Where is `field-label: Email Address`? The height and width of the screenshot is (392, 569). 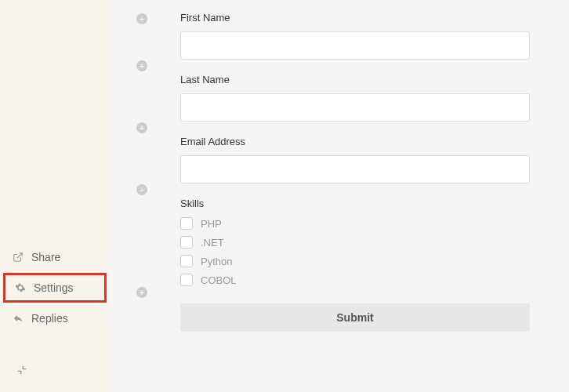
field-label: Email Address is located at coordinates (355, 141).